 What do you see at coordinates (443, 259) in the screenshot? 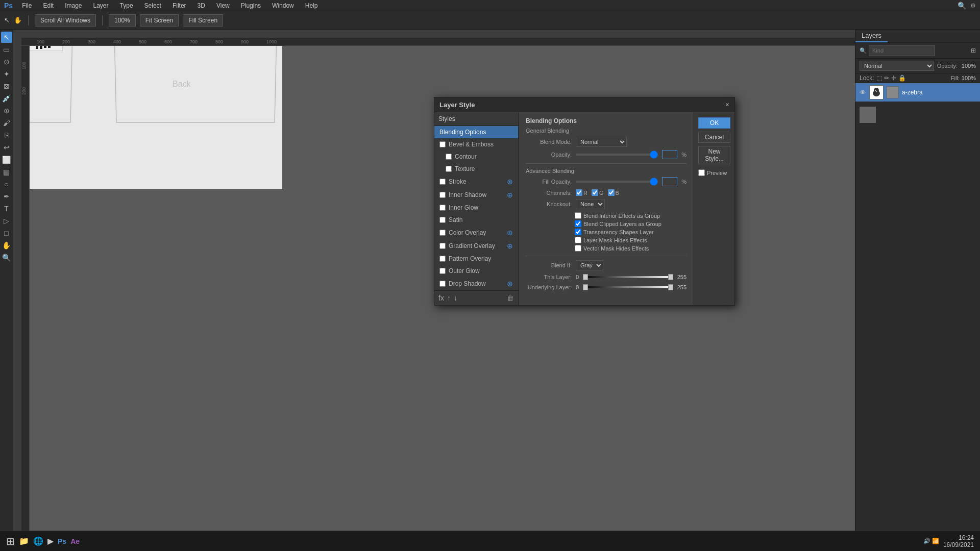
I see `pattern-overlay-checkbox` at bounding box center [443, 259].